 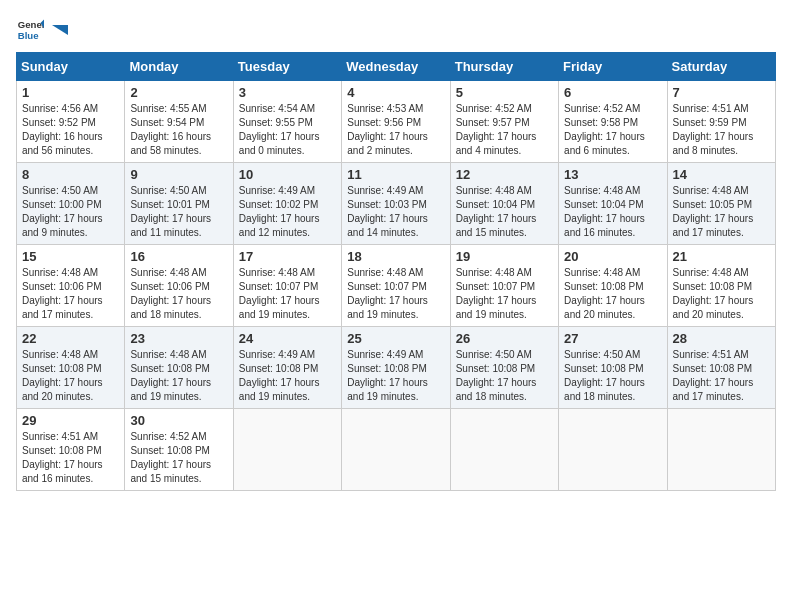 What do you see at coordinates (71, 286) in the screenshot?
I see `calendar-cell: 15 Sunrise: 4:48 AM Sunset: 10:06 PM Day…` at bounding box center [71, 286].